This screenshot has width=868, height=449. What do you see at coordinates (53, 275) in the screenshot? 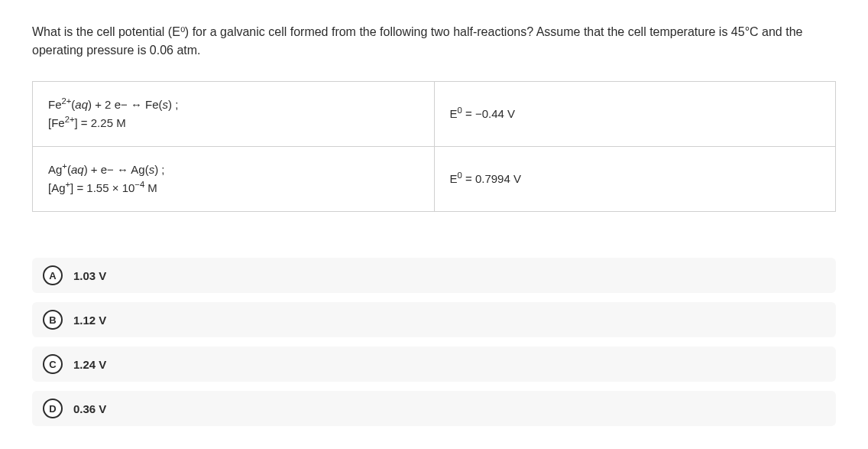
I see `option-letter-a: A` at bounding box center [53, 275].